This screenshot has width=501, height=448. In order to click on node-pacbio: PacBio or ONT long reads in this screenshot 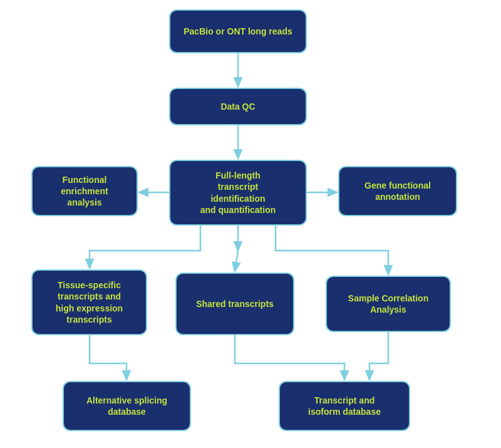, I will do `click(238, 31)`.